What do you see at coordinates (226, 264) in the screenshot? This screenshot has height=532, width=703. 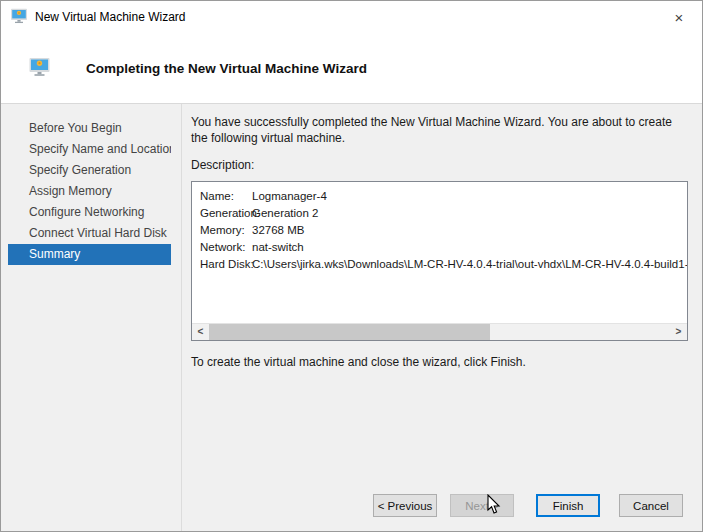 I see `summary-row-label: Hard Disk:` at bounding box center [226, 264].